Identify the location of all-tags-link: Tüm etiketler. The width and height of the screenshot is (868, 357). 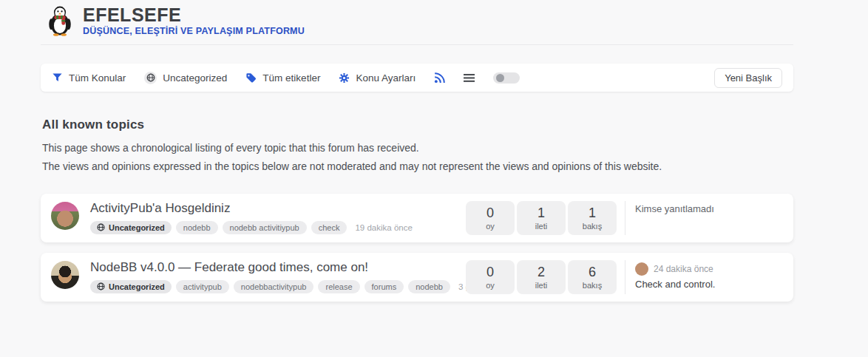
(282, 78).